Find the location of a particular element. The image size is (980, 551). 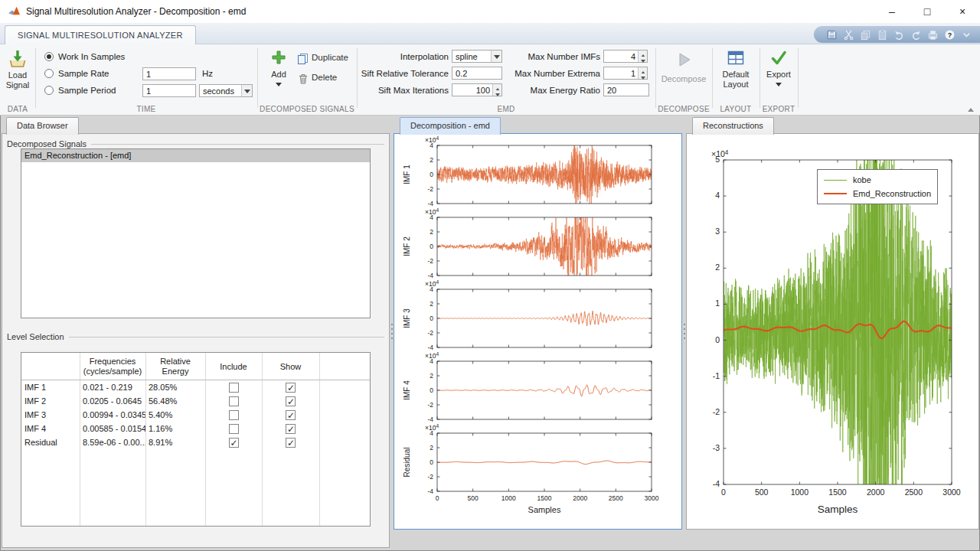

svg-text: 1000 is located at coordinates (508, 498).